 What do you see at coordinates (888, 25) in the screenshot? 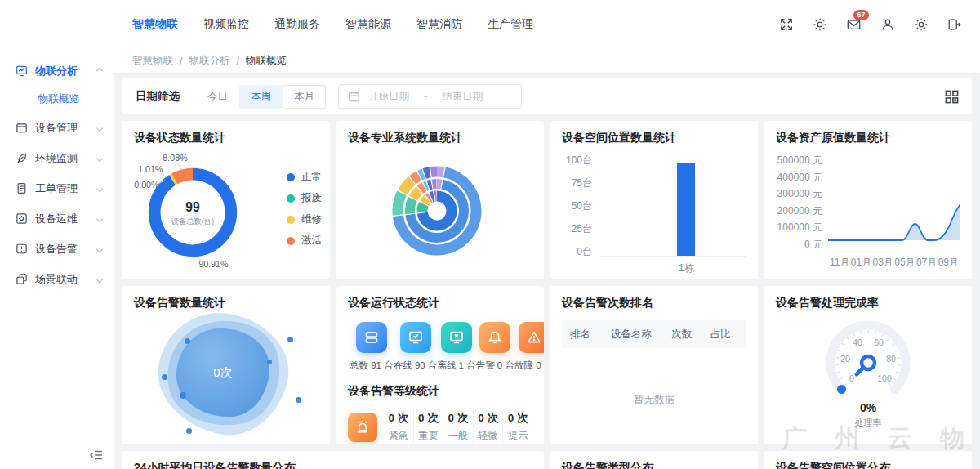
I see `user-icon` at bounding box center [888, 25].